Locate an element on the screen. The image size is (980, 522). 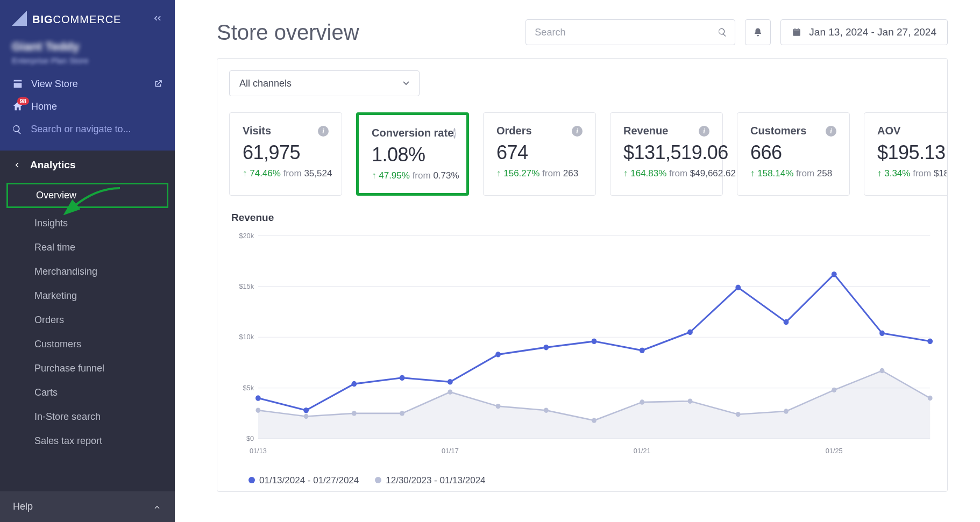
chart-legend: 01/13/2024 - 01/27/2024 12/30/2023 - 01/… is located at coordinates (582, 482).